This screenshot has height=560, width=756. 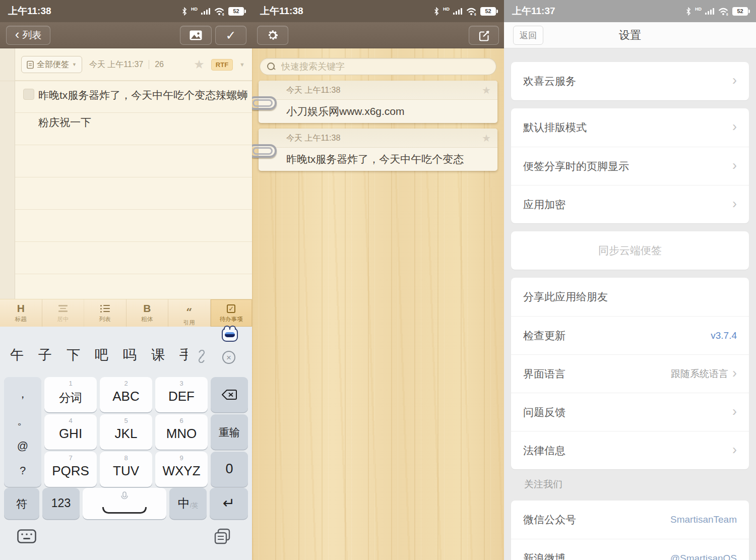 What do you see at coordinates (188, 504) in the screenshot?
I see `language-toggle-key: 中/英` at bounding box center [188, 504].